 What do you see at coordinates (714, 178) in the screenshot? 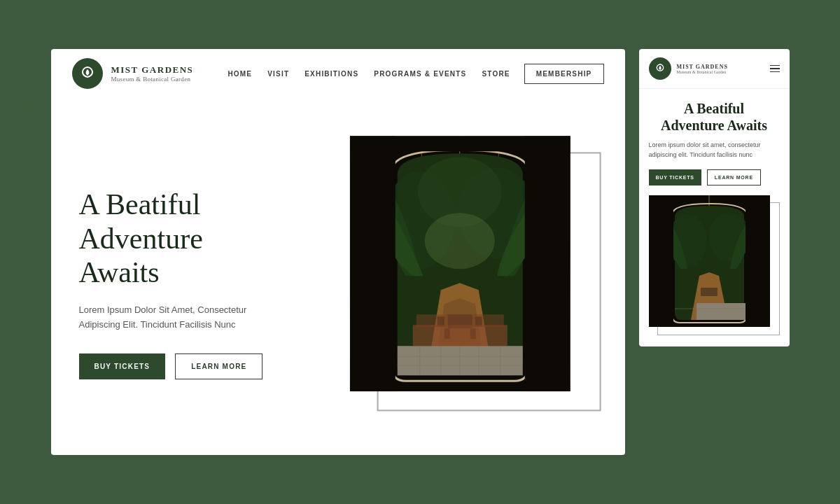
I see `mobile-hero-buttons: BUY TICKETS LEARN MORE` at bounding box center [714, 178].